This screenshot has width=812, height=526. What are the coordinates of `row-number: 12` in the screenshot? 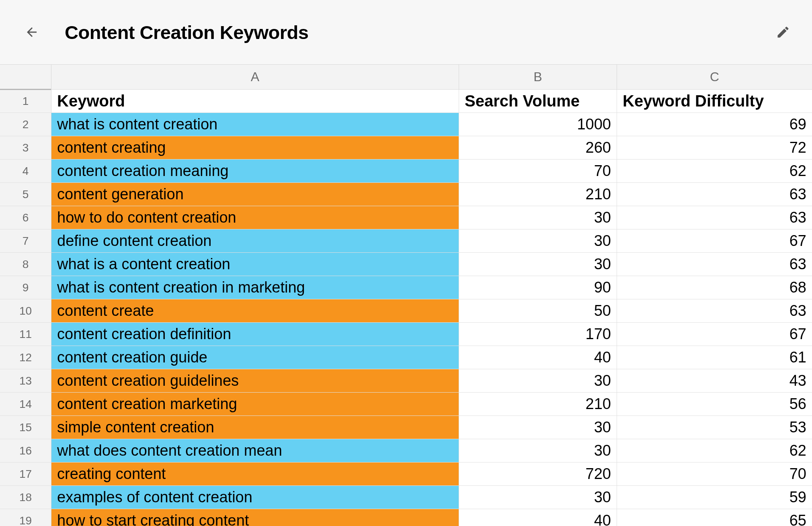 It's located at (26, 358).